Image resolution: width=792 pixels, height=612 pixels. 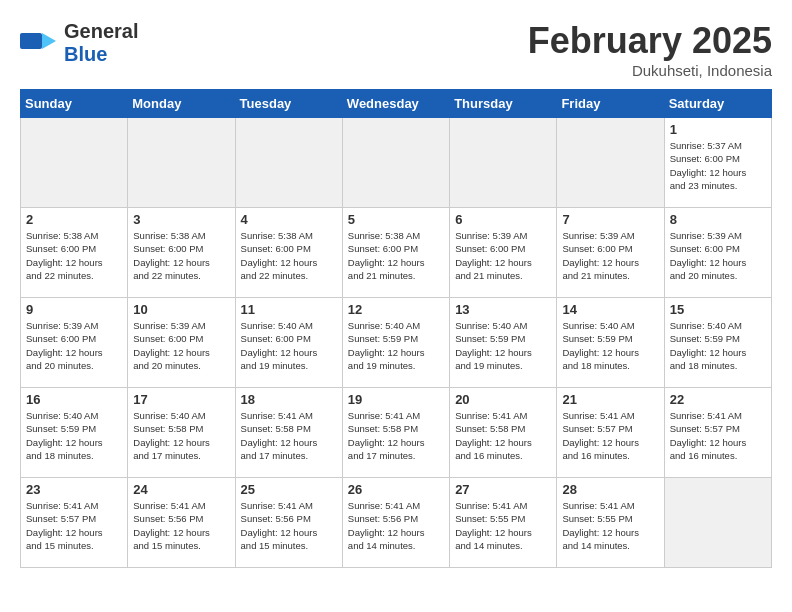 What do you see at coordinates (288, 523) in the screenshot?
I see `day-cell-4-2: 25Sunrise: 5:41 AM Sunset: 5:56 PM Dayli…` at bounding box center [288, 523].